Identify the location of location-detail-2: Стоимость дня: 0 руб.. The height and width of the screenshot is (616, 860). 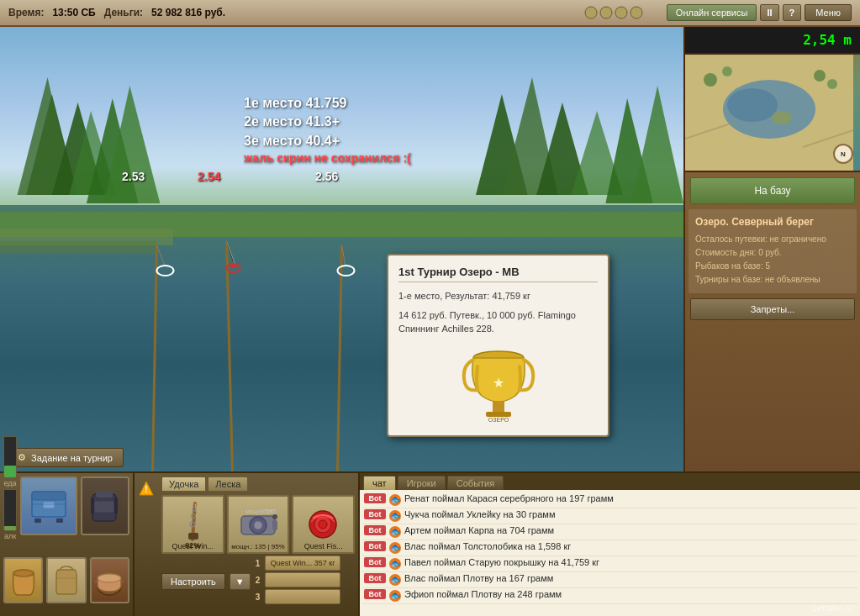
(773, 253).